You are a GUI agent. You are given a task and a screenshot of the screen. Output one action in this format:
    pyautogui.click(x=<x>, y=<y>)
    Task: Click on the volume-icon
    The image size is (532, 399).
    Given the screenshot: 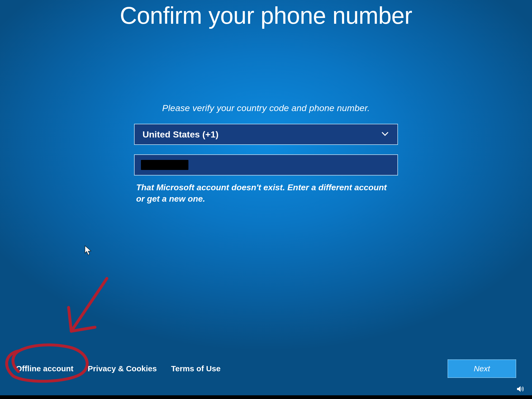 What is the action you would take?
    pyautogui.click(x=520, y=389)
    